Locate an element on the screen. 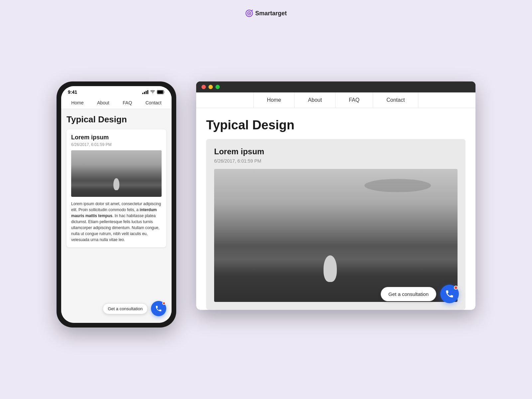 The image size is (532, 399). browser-page-title: Typical Design is located at coordinates (336, 125).